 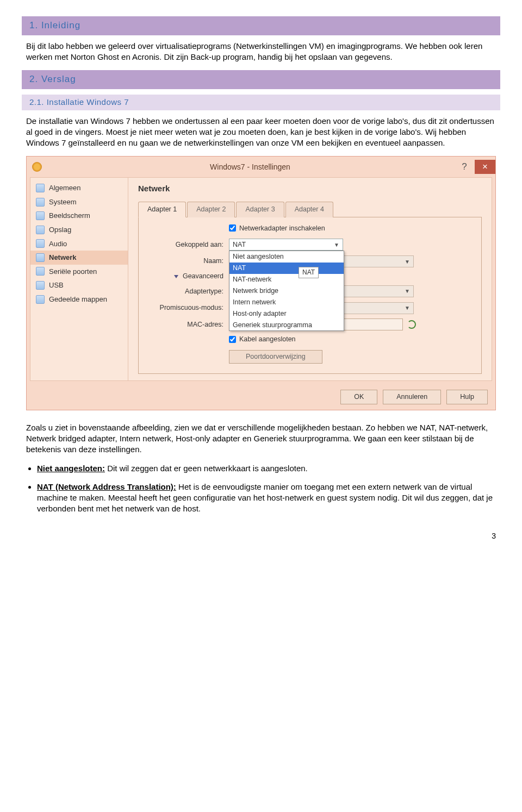 What do you see at coordinates (188, 245) in the screenshot?
I see `attached-to-label: Gekoppeld aan:` at bounding box center [188, 245].